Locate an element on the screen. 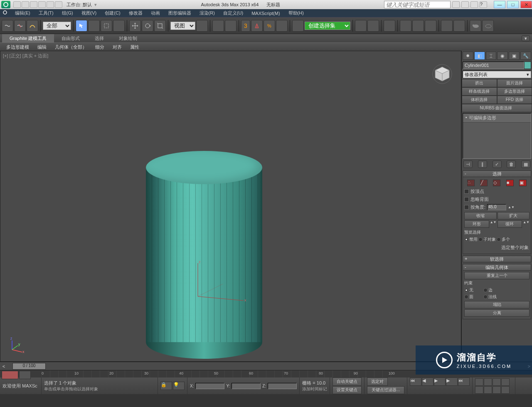 The image size is (532, 407). workspace-selector: 工作台: 默认 is located at coordinates (79, 5).